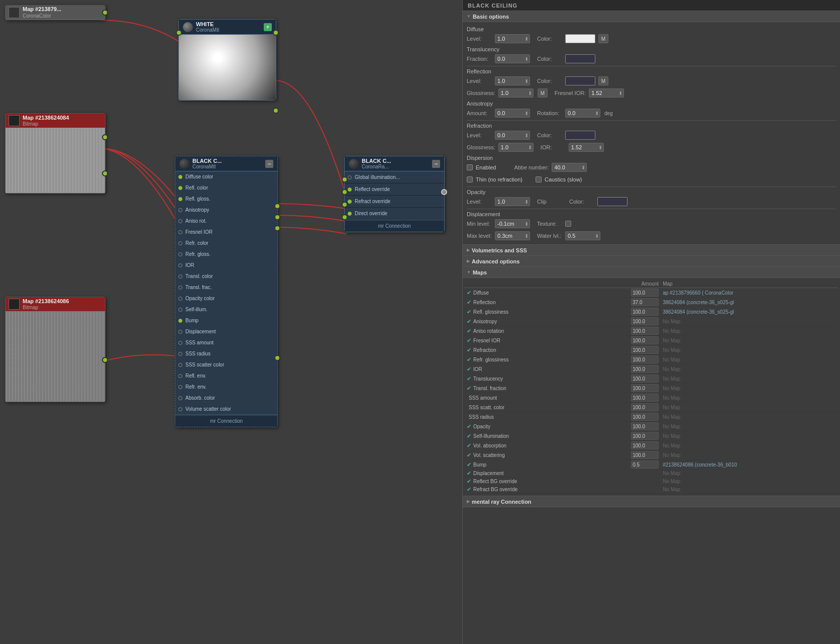 The height and width of the screenshot is (644, 840). I want to click on map-check-8: ✔, so click(469, 369).